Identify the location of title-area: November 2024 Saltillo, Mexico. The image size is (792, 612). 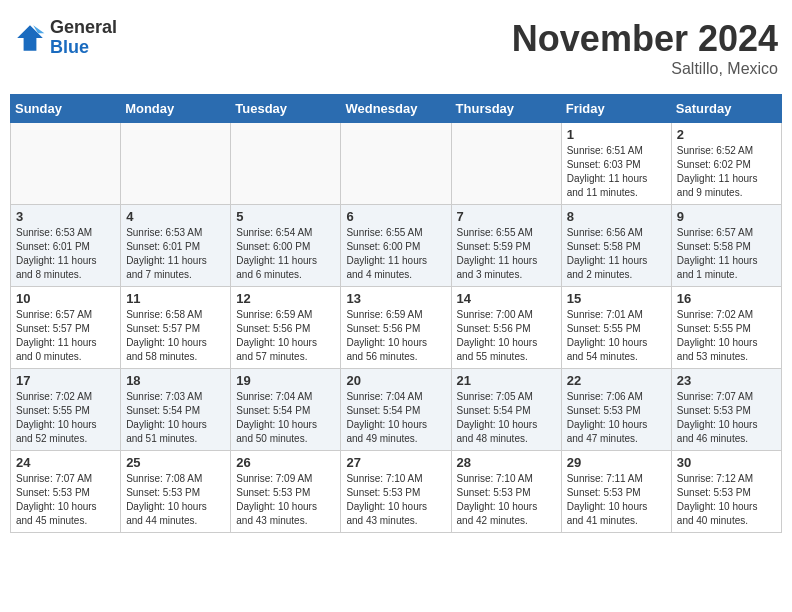
(645, 48).